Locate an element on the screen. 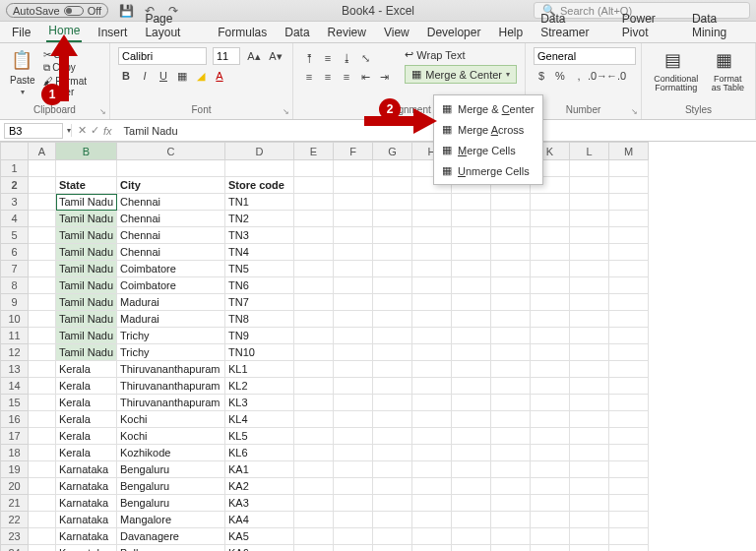 The width and height of the screenshot is (756, 551). row-header-13: 13 is located at coordinates (15, 370).